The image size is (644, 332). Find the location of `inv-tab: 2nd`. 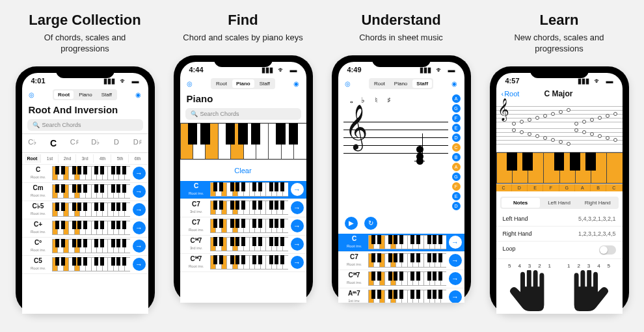

inv-tab: 2nd is located at coordinates (68, 159).